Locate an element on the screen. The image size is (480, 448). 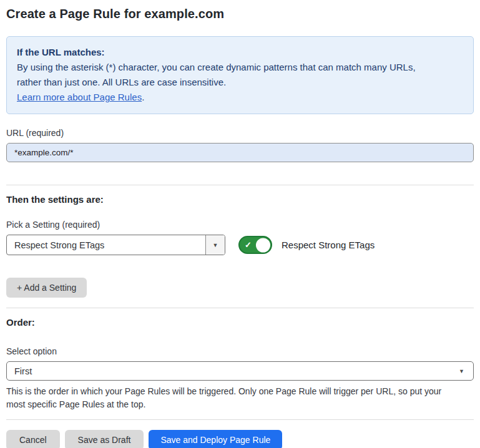
save-and-deploy-button: Save and Deploy Page Rule is located at coordinates (215, 439).